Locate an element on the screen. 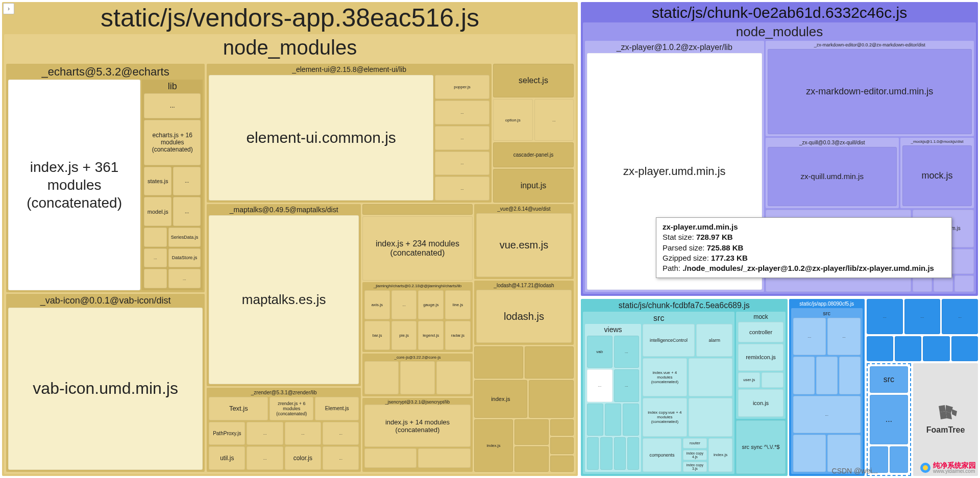 Image resolution: width=980 pixels, height=478 pixels. module: pie.js is located at coordinates (404, 336).